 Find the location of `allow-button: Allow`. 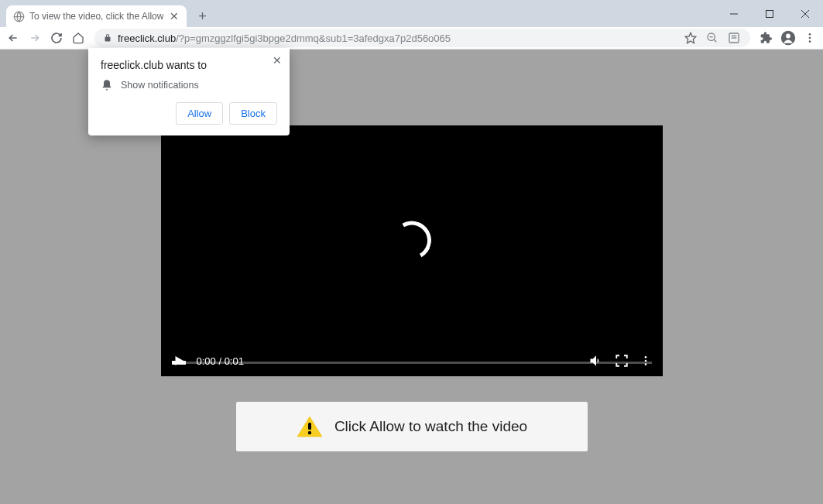

allow-button: Allow is located at coordinates (200, 113).